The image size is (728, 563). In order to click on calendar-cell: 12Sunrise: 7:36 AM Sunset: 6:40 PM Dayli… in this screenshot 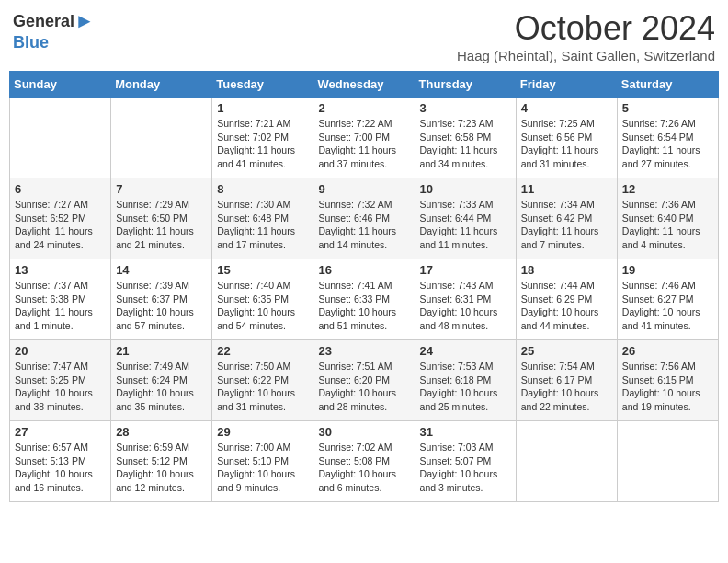, I will do `click(667, 219)`.